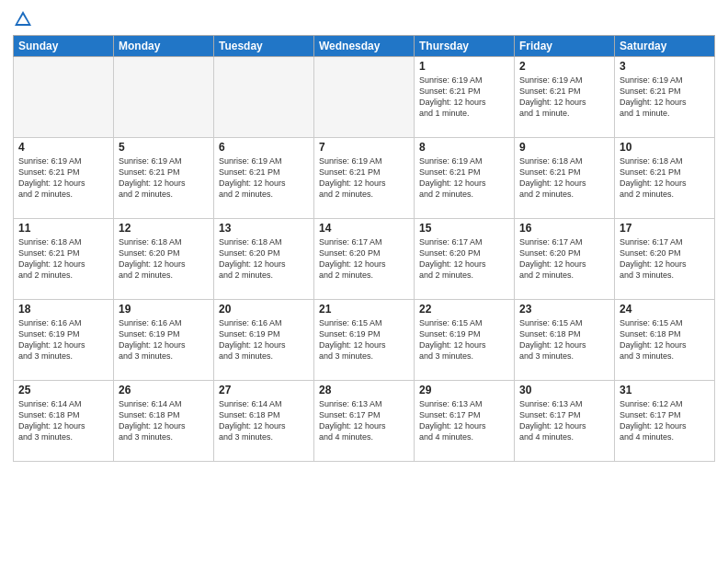 This screenshot has width=728, height=563. I want to click on day-number: 19, so click(164, 309).